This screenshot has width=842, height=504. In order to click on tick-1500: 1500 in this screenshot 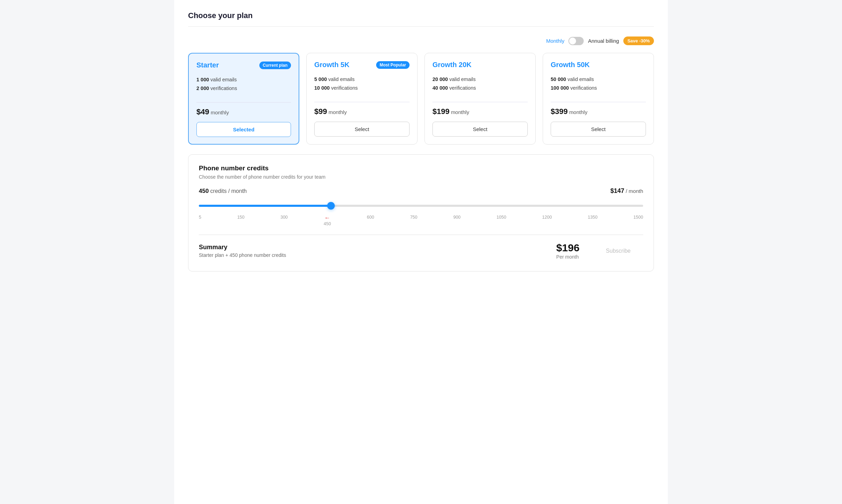, I will do `click(638, 220)`.